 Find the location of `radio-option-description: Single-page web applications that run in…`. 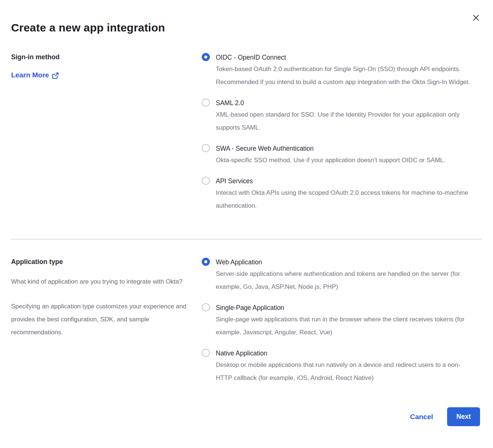

radio-option-description: Single-page web applications that run in… is located at coordinates (346, 326).